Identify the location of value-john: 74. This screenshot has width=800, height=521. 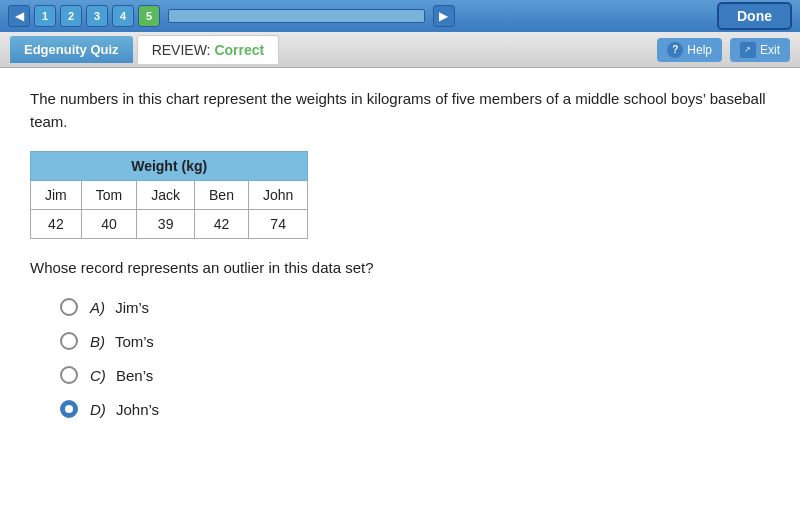
(278, 224).